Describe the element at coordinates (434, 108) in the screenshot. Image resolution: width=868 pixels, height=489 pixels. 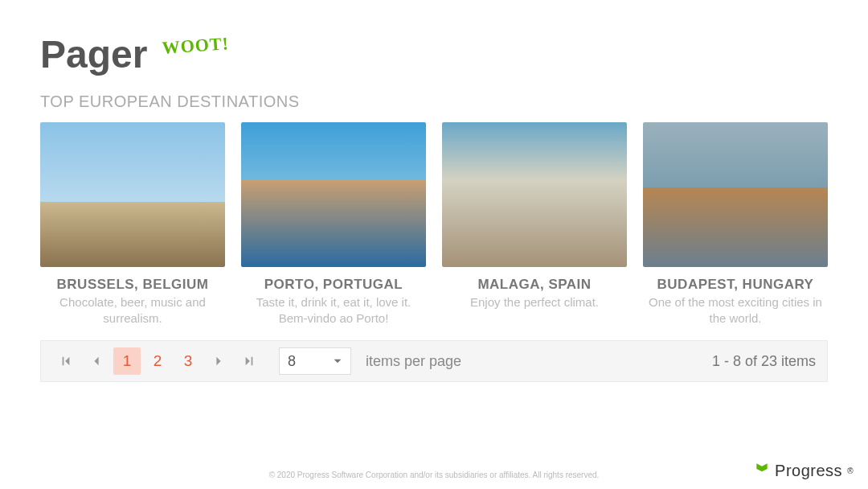
I see `section-title: TOP EUROPEAN DESTINATIONS` at that location.